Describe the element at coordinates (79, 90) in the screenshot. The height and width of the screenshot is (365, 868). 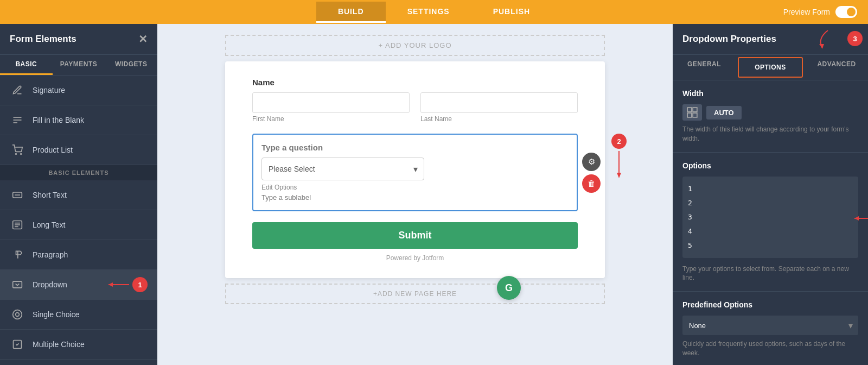
I see `sidebar-item-signature: Signature` at that location.